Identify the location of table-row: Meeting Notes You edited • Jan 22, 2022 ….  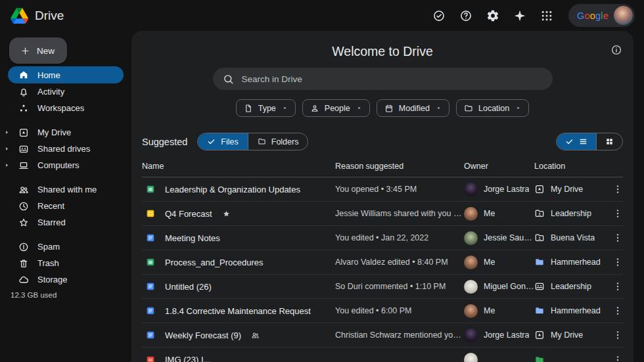
(382, 238).